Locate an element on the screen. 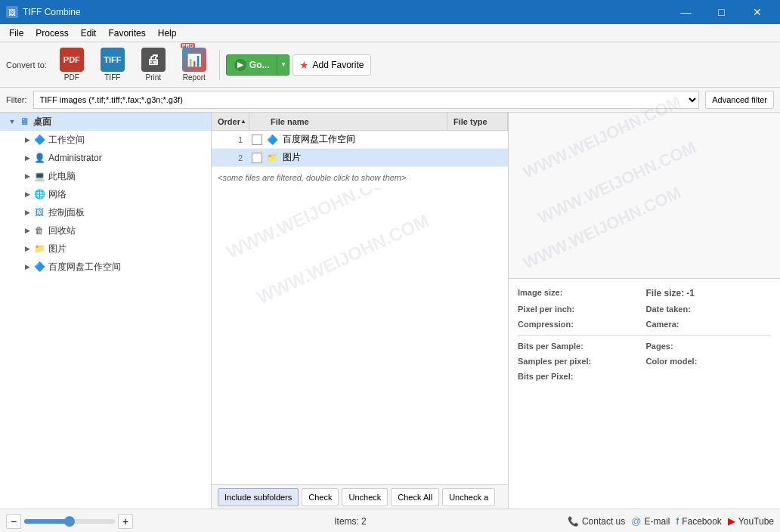 This screenshot has width=780, height=532. email-link: @ E-mail is located at coordinates (650, 521).